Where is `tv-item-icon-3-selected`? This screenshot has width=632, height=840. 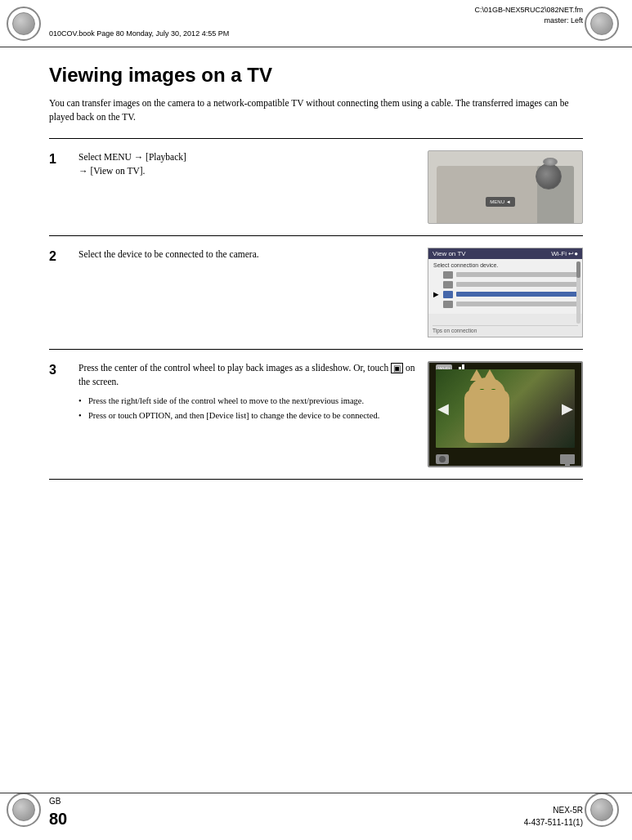 tv-item-icon-3-selected is located at coordinates (448, 294).